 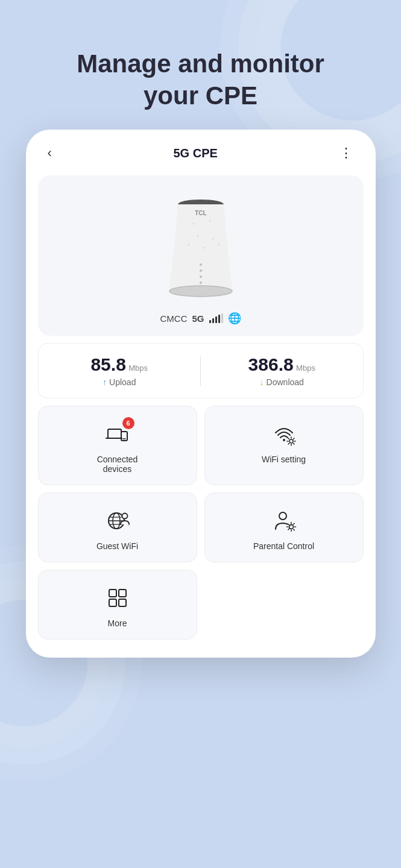 What do you see at coordinates (195, 153) in the screenshot?
I see `screen-title: 5G CPE` at bounding box center [195, 153].